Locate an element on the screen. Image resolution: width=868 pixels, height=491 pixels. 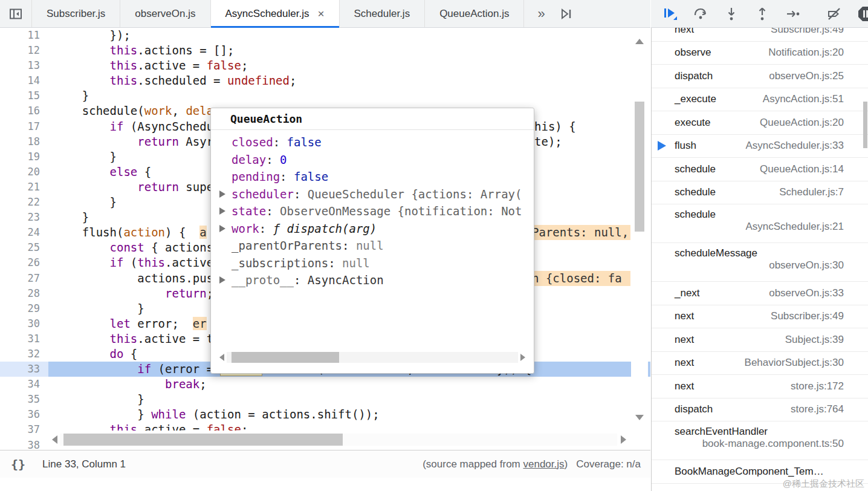
step-into-button is located at coordinates (731, 14).